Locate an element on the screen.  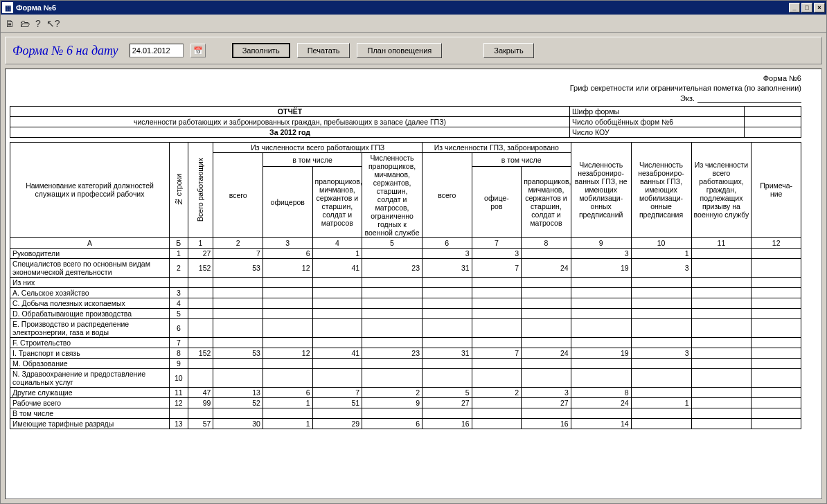
table-row: D. Обрабатывающие производства5 is located at coordinates (406, 313).